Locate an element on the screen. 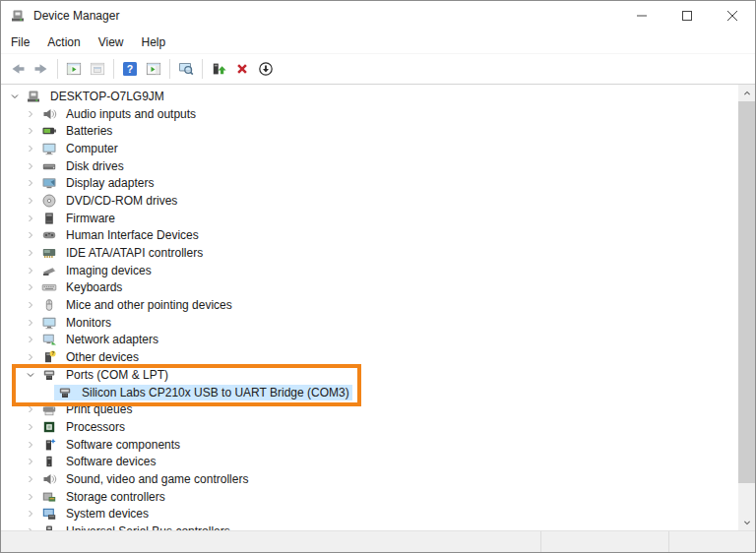  minimize-button is located at coordinates (642, 16).